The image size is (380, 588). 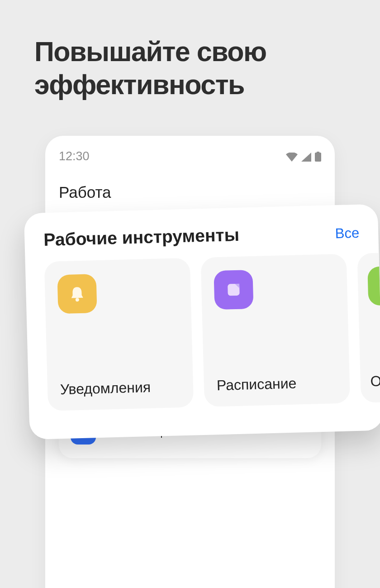 I want to click on tool-tile-notifications: Уведомления, so click(x=119, y=335).